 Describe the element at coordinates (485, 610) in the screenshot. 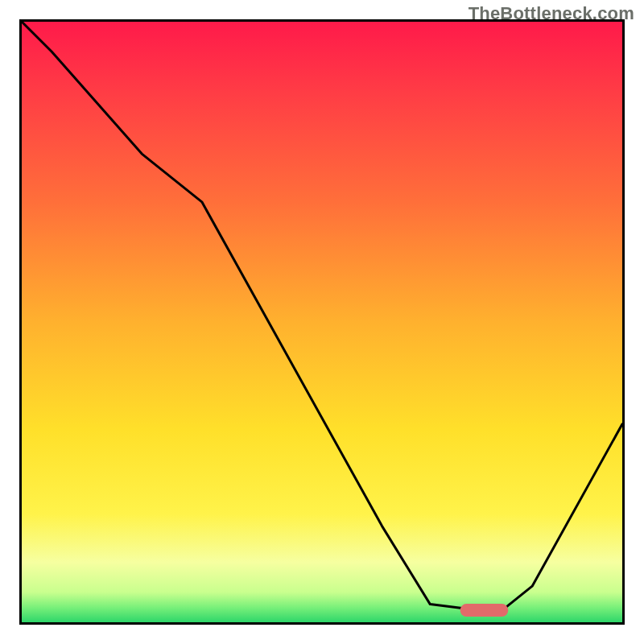

I see `optimal-marker` at that location.